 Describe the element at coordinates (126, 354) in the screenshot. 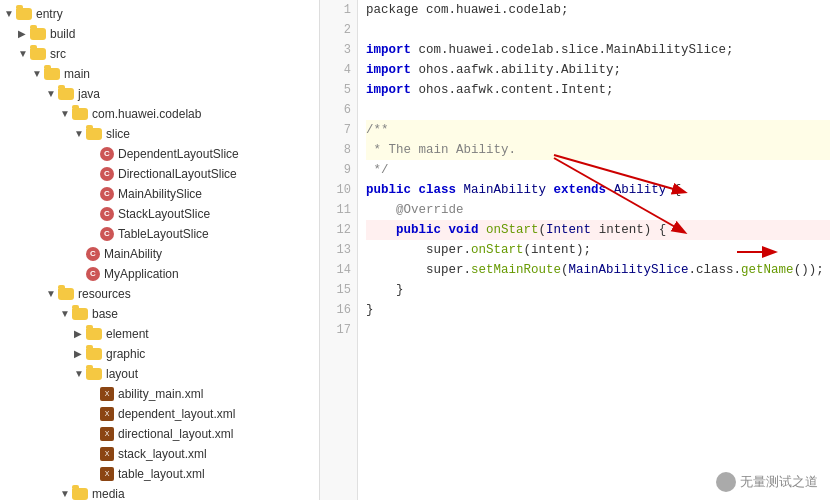

I see `tree-label-graphic: graphic` at that location.